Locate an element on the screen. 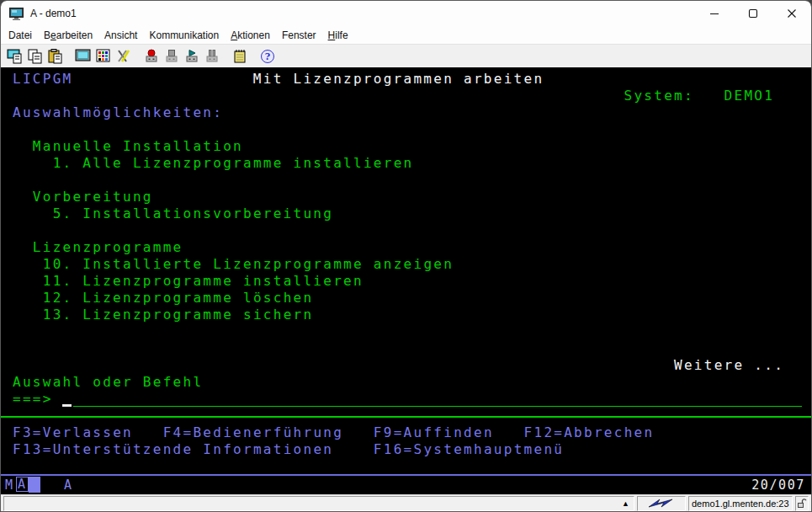  fkeys-line-2: F13=Unterstützende Informationen F16=Sys… is located at coordinates (288, 450).